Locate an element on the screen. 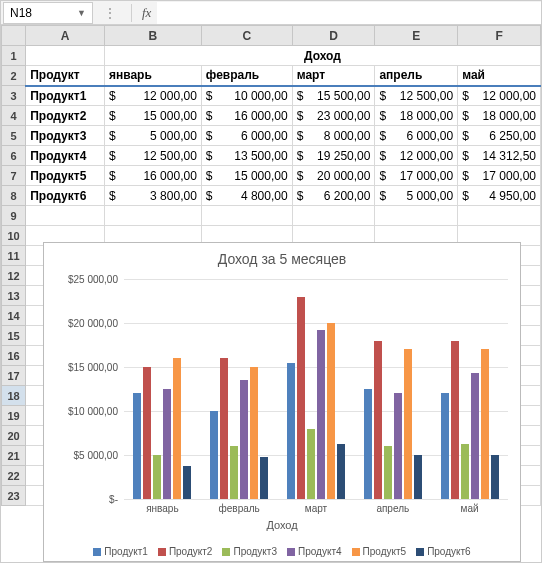 Image resolution: width=542 pixels, height=563 pixels. resize-handle-icon: ⋮ is located at coordinates (111, 13).